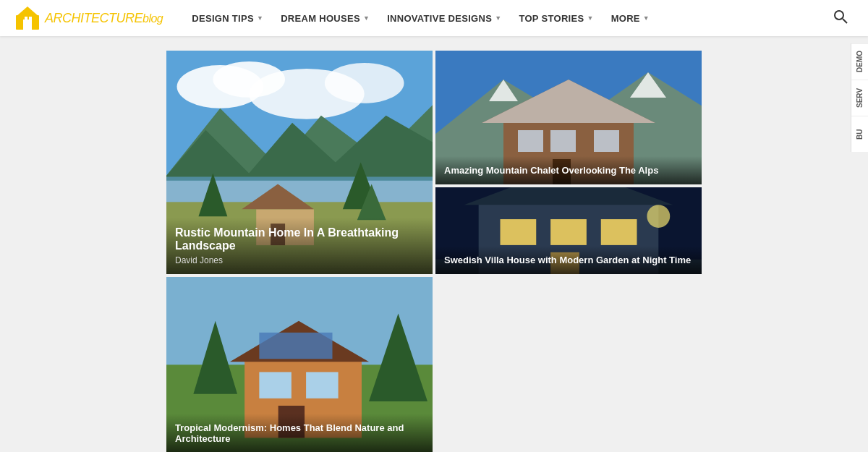 The width and height of the screenshot is (868, 452). I want to click on nav-more: MORE ▼, so click(631, 19).